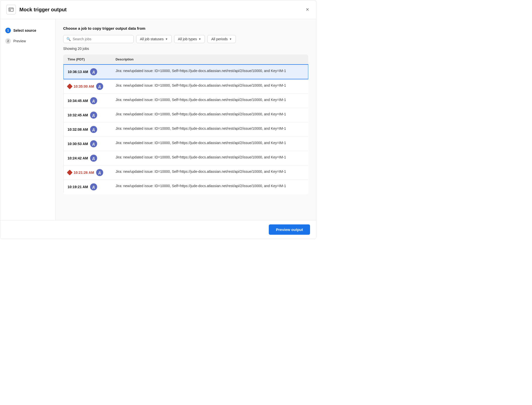  Describe the element at coordinates (186, 115) in the screenshot. I see `table-row: 10:32:45 AMДJira: new/updated issue: ID=…` at that location.